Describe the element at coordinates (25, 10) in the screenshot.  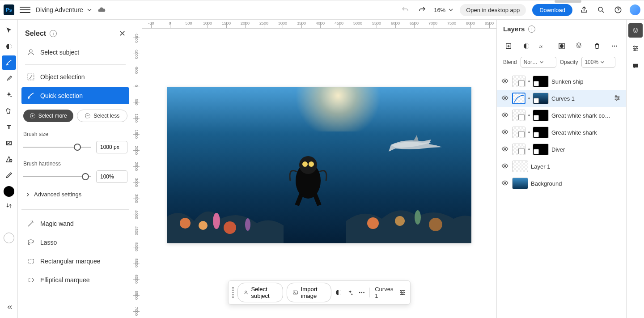
I see `menu-button` at that location.